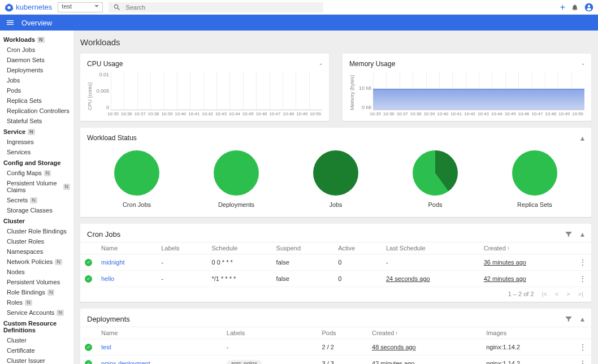  What do you see at coordinates (37, 50) in the screenshot?
I see `nav-item-cron-jobs: Cron Jobs` at bounding box center [37, 50].